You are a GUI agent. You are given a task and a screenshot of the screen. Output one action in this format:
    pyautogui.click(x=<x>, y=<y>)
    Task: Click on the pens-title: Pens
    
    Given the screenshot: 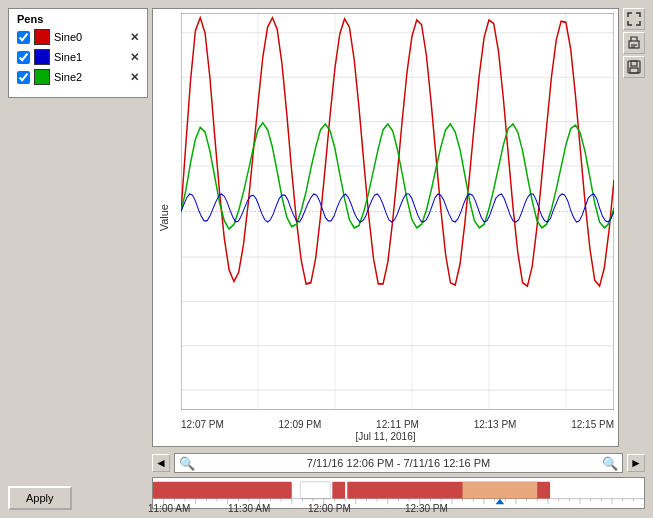 What is the action you would take?
    pyautogui.click(x=78, y=19)
    